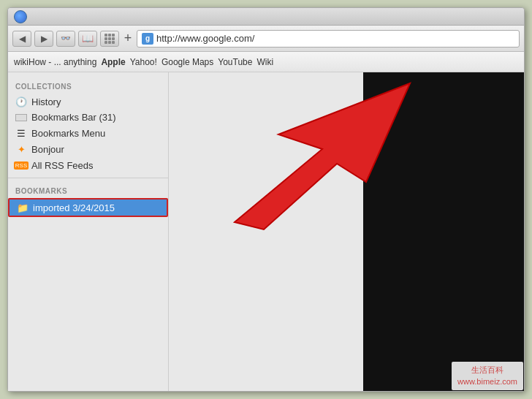 This screenshot has height=399, width=532. I want to click on bookmark-wiki: Wiki, so click(265, 62).